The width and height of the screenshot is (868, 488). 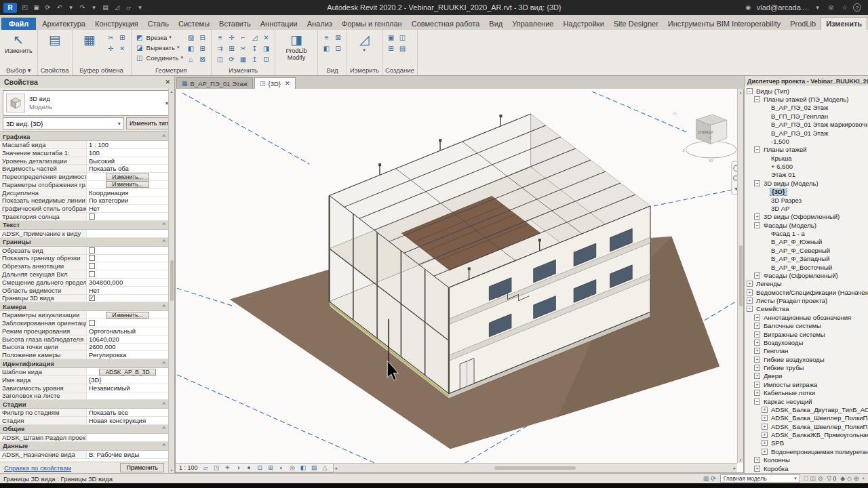 I want to click on property-section-header: Границы^, so click(x=84, y=243).